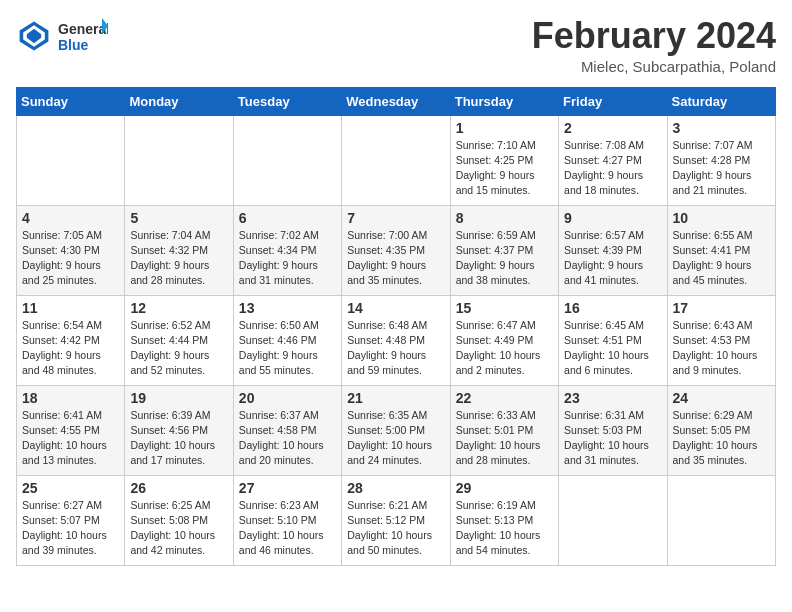 The height and width of the screenshot is (612, 792). What do you see at coordinates (178, 398) in the screenshot?
I see `day-number: 19` at bounding box center [178, 398].